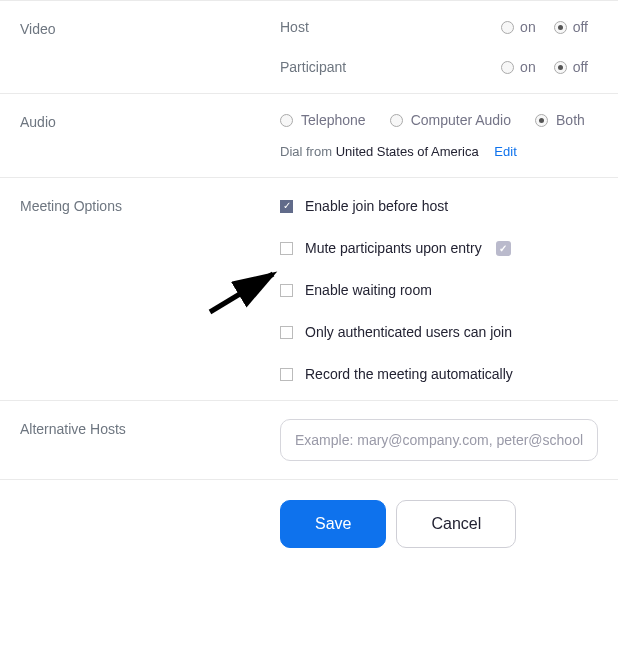 The image size is (618, 656). I want to click on dial-prefix: Dial from, so click(306, 152).